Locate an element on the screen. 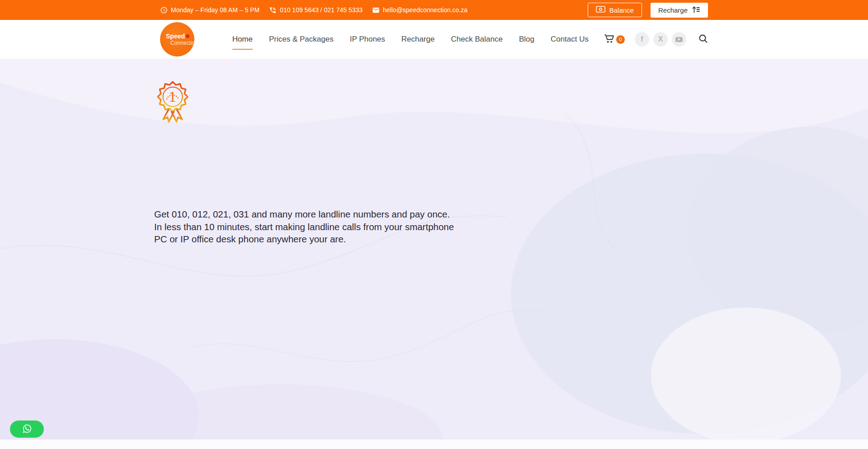  main-nav: Home Prices & Packages IP Phones Recharg… is located at coordinates (410, 39).